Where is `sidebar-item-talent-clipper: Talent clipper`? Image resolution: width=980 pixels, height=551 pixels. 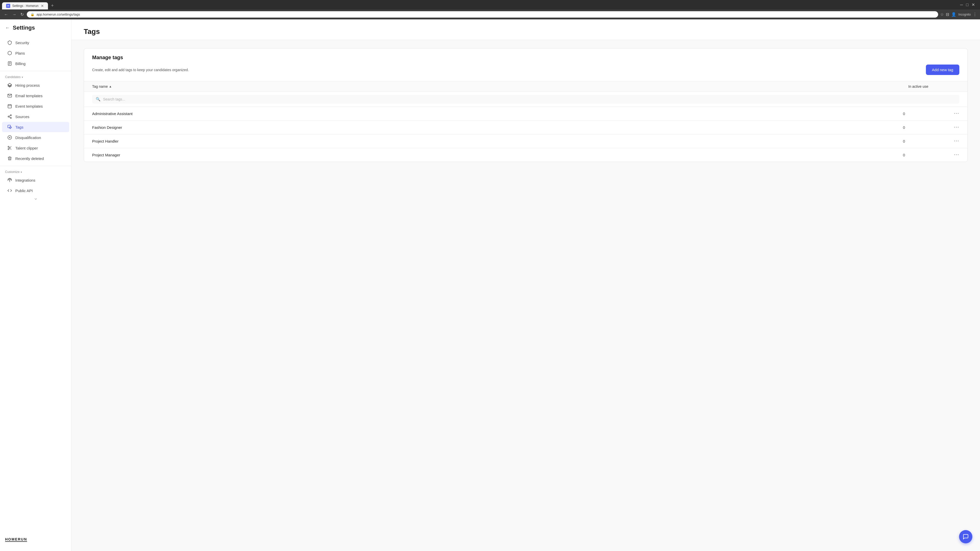 sidebar-item-talent-clipper: Talent clipper is located at coordinates (36, 148).